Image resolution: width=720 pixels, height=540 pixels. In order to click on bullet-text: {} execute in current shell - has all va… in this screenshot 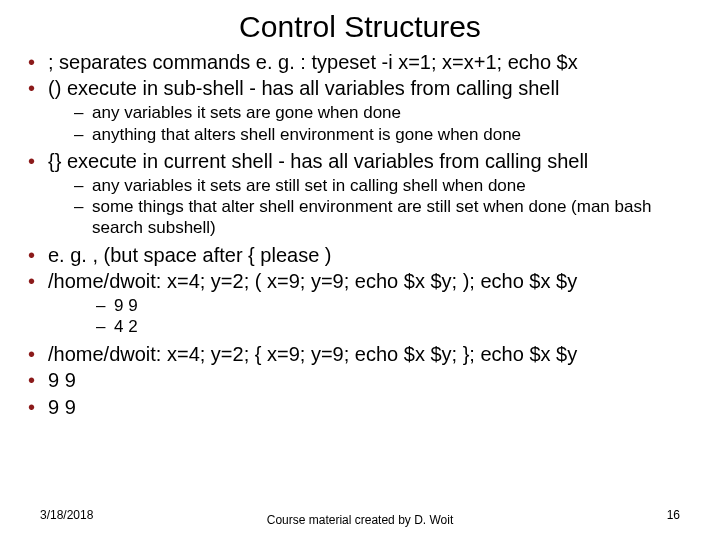, I will do `click(318, 161)`.